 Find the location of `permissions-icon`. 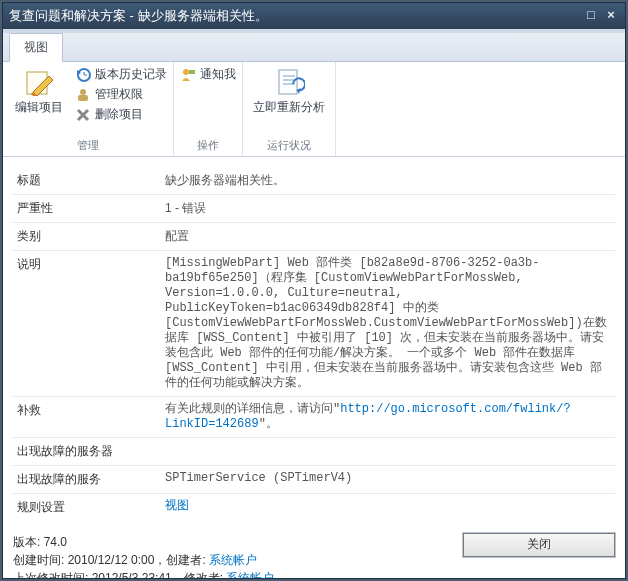

permissions-icon is located at coordinates (83, 95).